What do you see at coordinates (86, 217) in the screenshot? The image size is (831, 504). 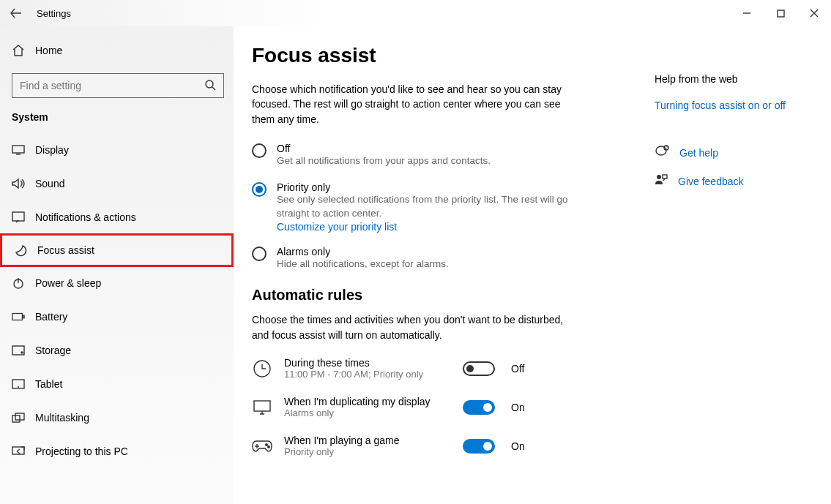 I see `sidebar-item-label: Notifications & actions` at bounding box center [86, 217].